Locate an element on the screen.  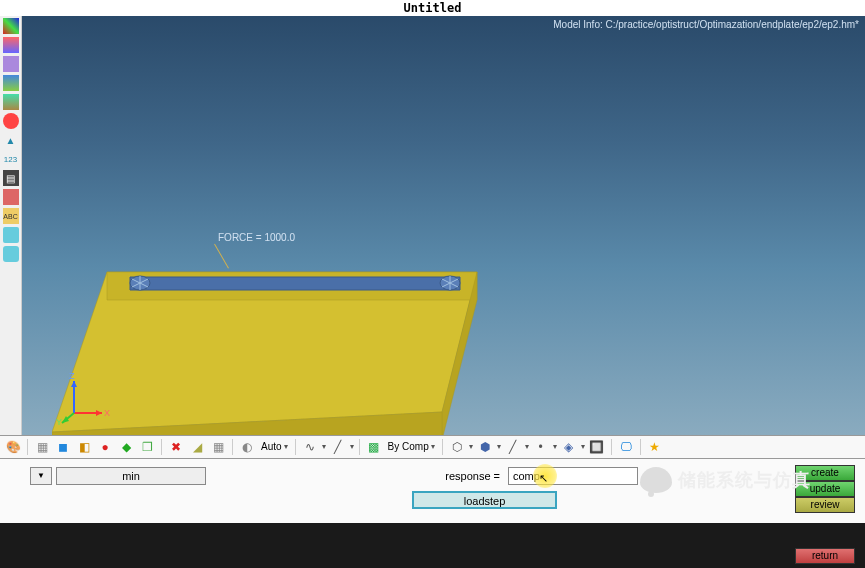
footer-area: return is located at coordinates (432, 546).